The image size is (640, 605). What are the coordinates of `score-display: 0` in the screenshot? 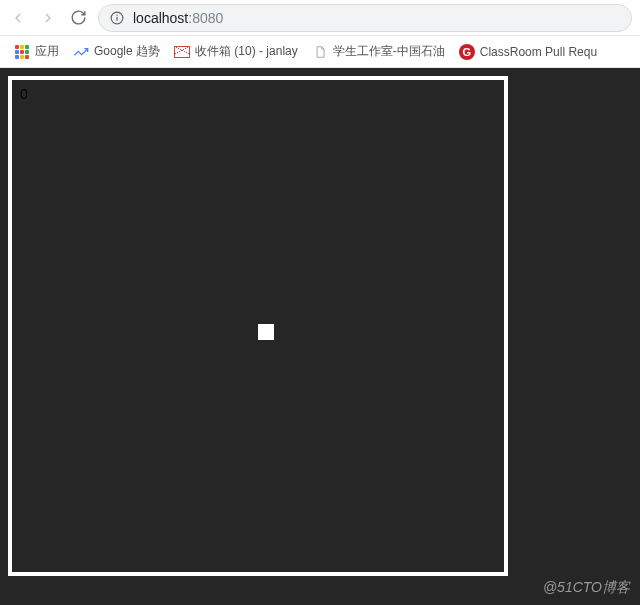 It's located at (24, 94).